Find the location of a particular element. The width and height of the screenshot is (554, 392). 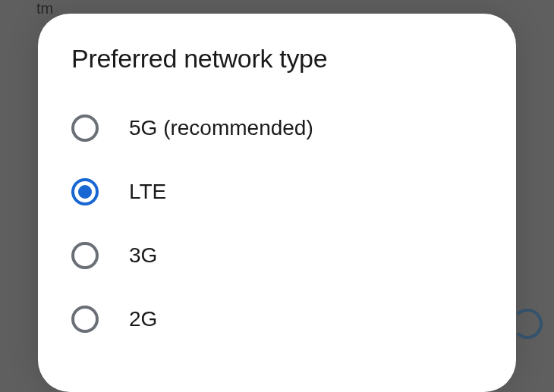

option-label: LTE is located at coordinates (147, 192).